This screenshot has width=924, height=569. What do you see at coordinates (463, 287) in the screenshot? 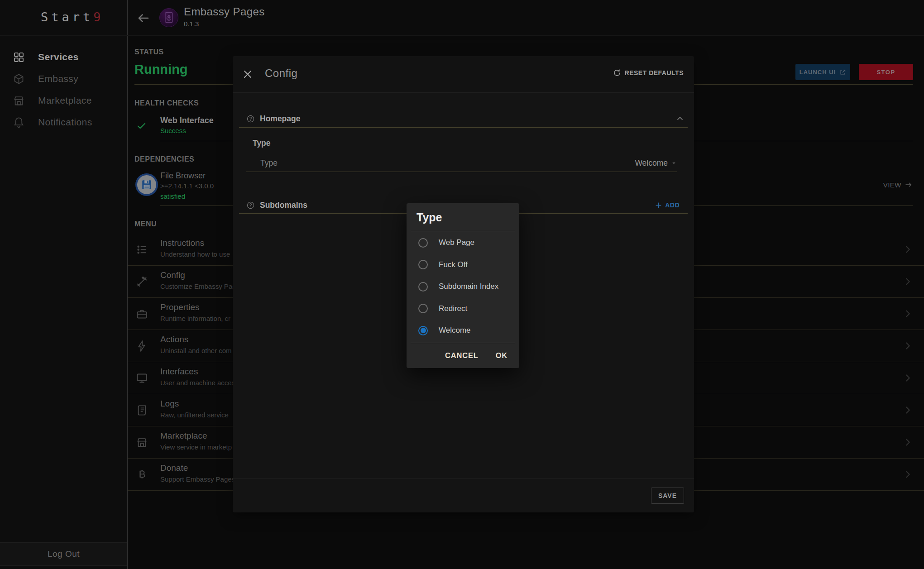
I see `type-options: Web Page Fuck Off Subdomain Index Redire…` at bounding box center [463, 287].